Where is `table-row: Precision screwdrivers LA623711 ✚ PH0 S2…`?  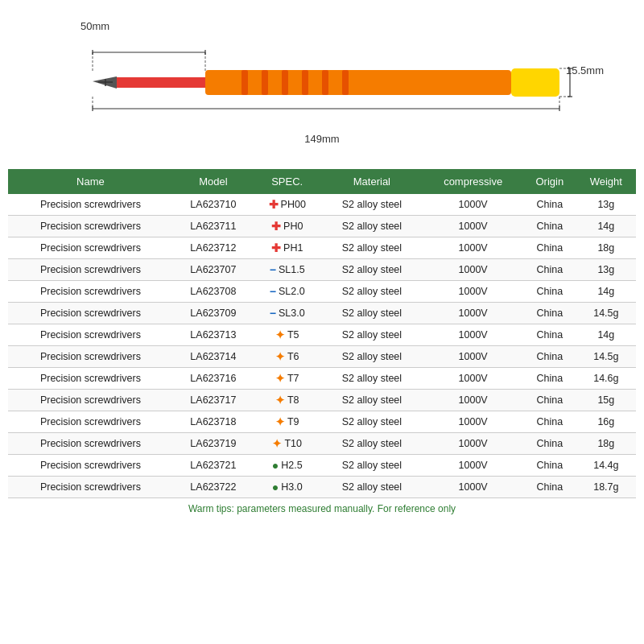
table-row: Precision screwdrivers LA623711 ✚ PH0 S2… is located at coordinates (322, 227).